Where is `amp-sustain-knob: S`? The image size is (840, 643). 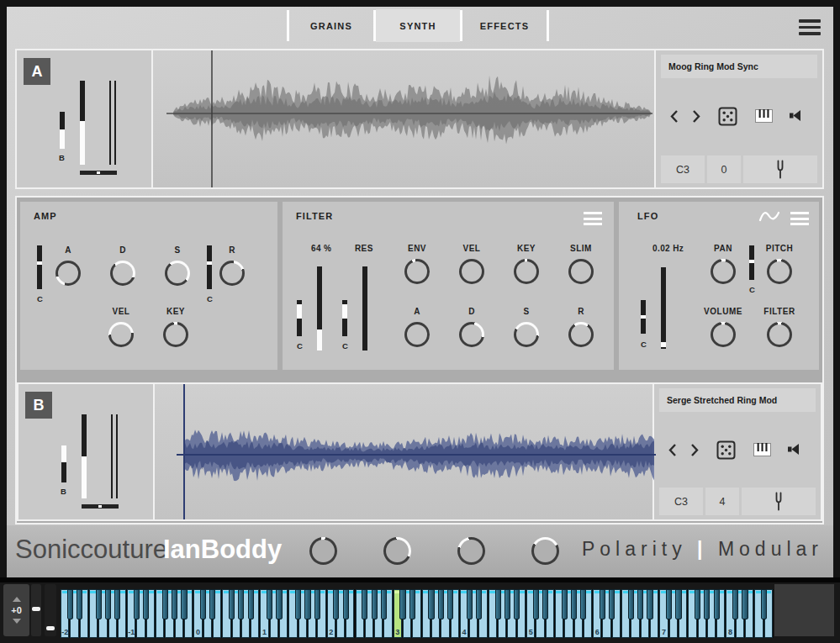
amp-sustain-knob: S is located at coordinates (177, 266).